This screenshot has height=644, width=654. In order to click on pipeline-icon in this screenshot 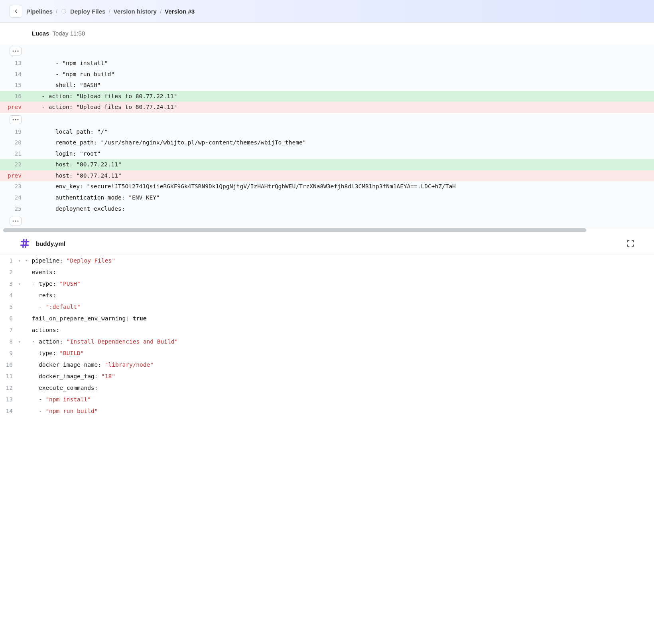, I will do `click(64, 11)`.